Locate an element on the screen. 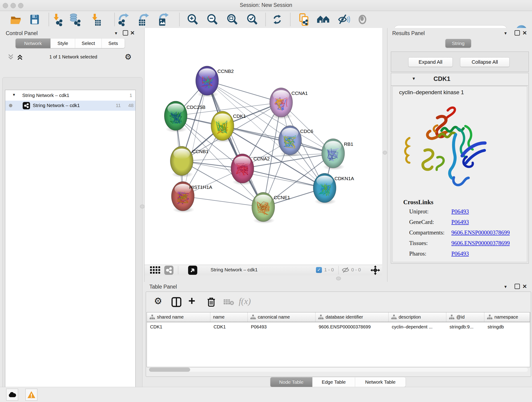 The width and height of the screenshot is (532, 402). export-table-icon is located at coordinates (143, 19).